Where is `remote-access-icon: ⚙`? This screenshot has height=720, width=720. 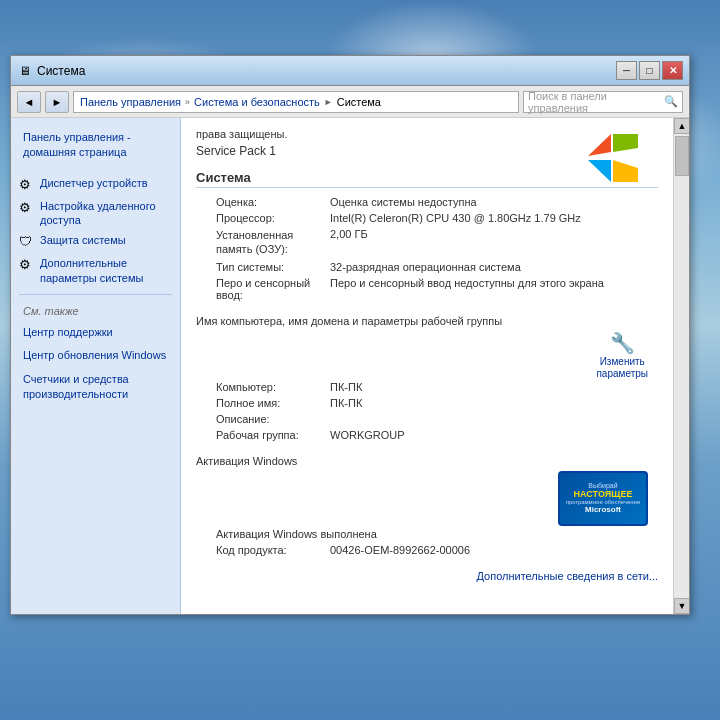
remote-access-icon: ⚙ is located at coordinates (27, 208).